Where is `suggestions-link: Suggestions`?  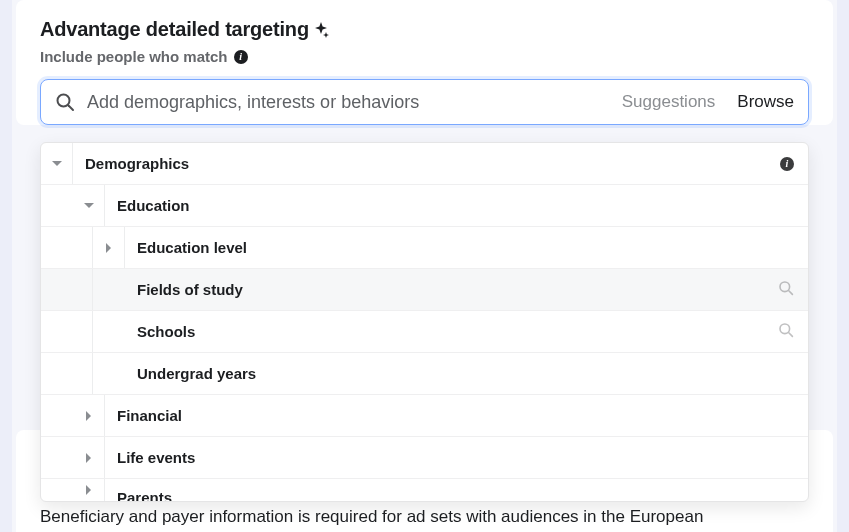 suggestions-link: Suggestions is located at coordinates (669, 102).